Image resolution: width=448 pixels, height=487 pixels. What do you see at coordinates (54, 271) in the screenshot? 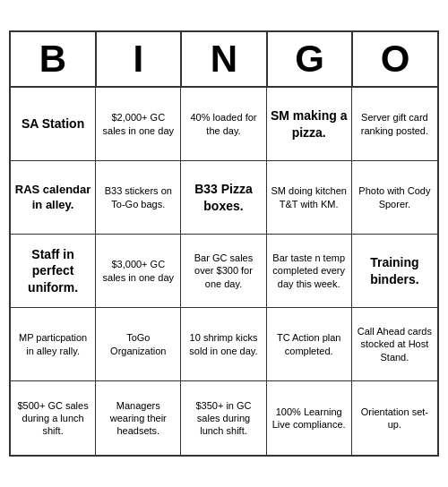
I see `bingo-cell-10: Staff in perfect uniform.` at bounding box center [54, 271].